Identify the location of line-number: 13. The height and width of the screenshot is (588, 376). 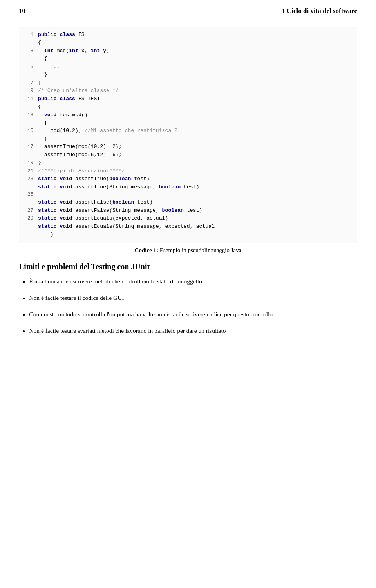
(28, 115).